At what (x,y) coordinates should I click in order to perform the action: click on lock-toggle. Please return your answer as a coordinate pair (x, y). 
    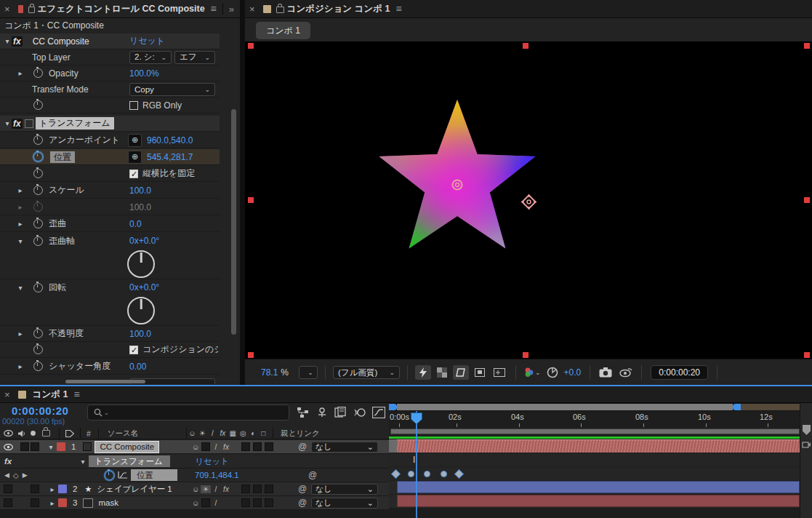
    Looking at the image, I should click on (35, 503).